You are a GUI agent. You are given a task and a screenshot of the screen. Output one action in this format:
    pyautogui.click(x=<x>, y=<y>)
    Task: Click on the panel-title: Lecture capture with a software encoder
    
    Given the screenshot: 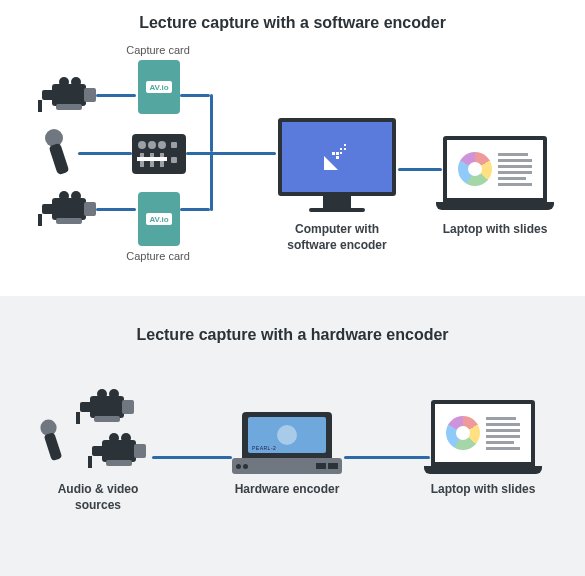 What is the action you would take?
    pyautogui.click(x=292, y=16)
    